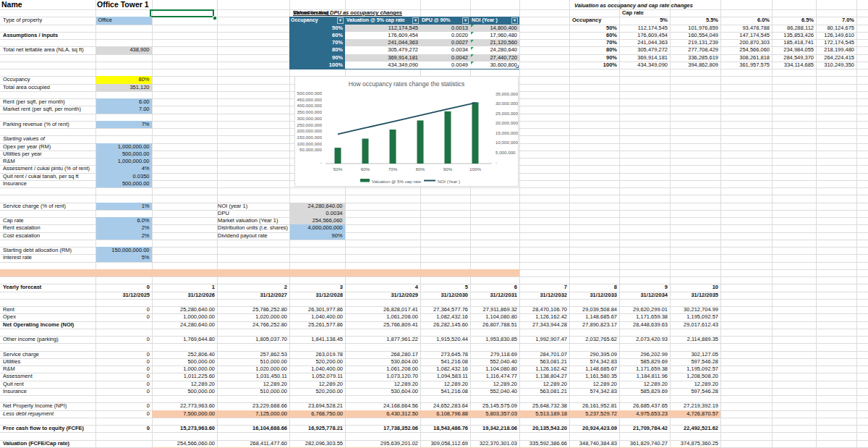  I want to click on forecast-value-cell: 1,061,208.00, so click(383, 369).